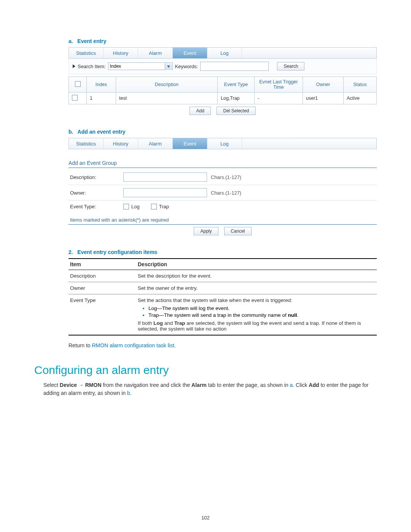 The height and width of the screenshot is (532, 411). I want to click on section-b-heading: b. Add an event entry, so click(206, 132).